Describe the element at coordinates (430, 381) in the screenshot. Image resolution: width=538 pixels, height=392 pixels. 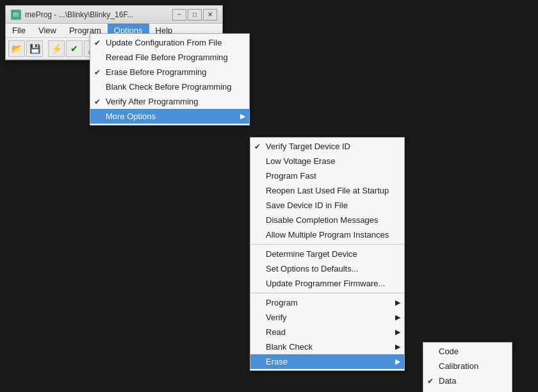
I see `check-erase-data: ✔` at that location.